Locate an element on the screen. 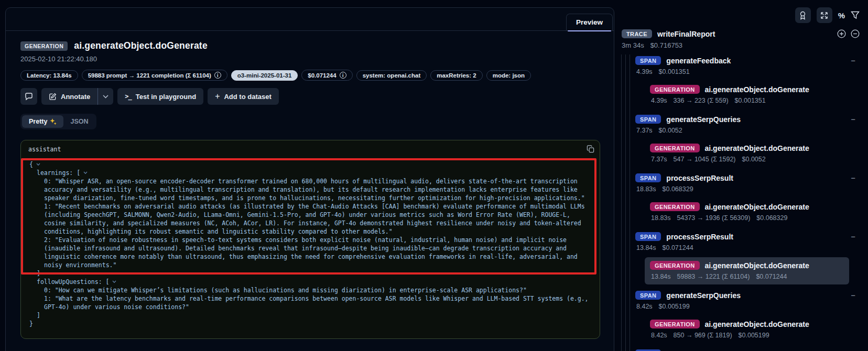  award-ribbon-icon is located at coordinates (803, 16).